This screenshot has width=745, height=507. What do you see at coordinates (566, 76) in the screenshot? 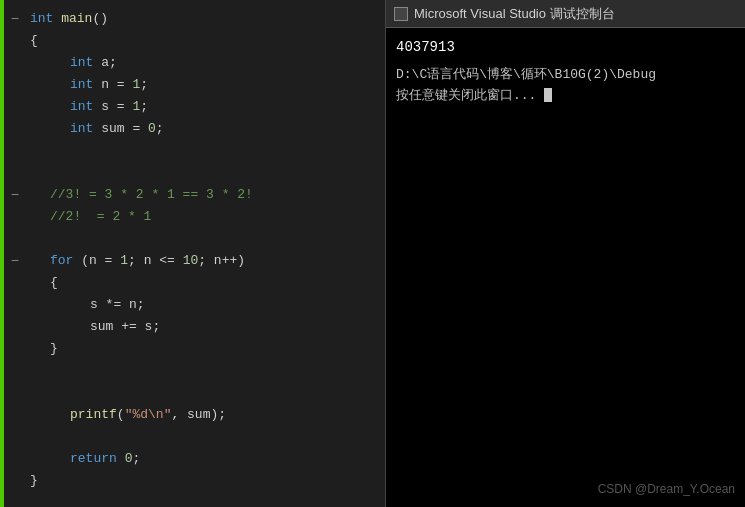
I see `console-path-line: D:\C语言代码\博客\循环\B10G(2)\Debug` at bounding box center [566, 76].